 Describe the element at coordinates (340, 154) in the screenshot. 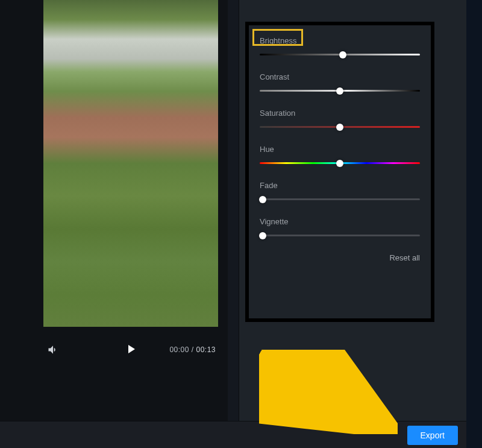

I see `slider-hue: Hue` at that location.